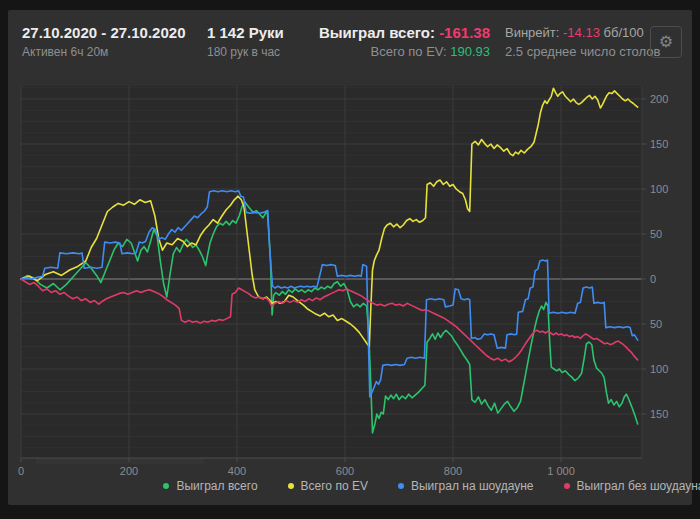 Image resolution: width=700 pixels, height=519 pixels. I want to click on y-tick-label: 200, so click(659, 99).